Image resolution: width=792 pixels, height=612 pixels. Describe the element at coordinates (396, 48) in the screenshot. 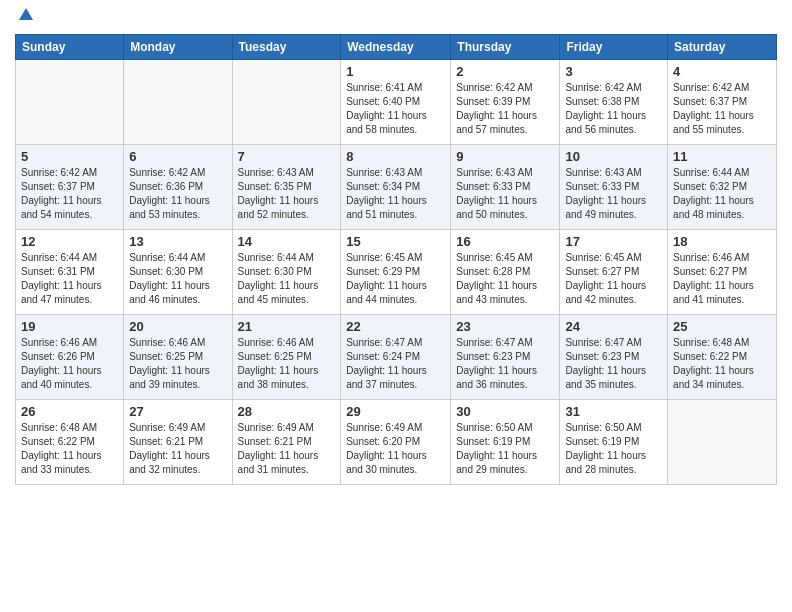

I see `weekday-header-wednesday: Wednesday` at that location.